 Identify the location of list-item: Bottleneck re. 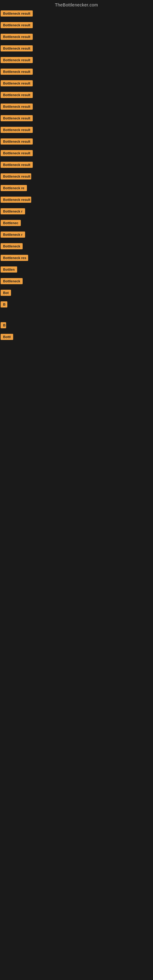
(76, 189).